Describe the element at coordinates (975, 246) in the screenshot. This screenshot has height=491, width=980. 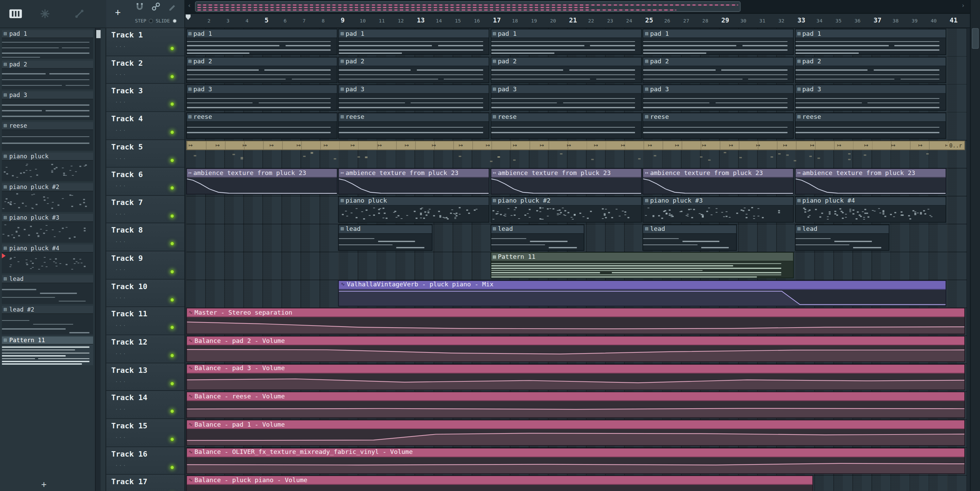
I see `vertical-scrollbar` at that location.